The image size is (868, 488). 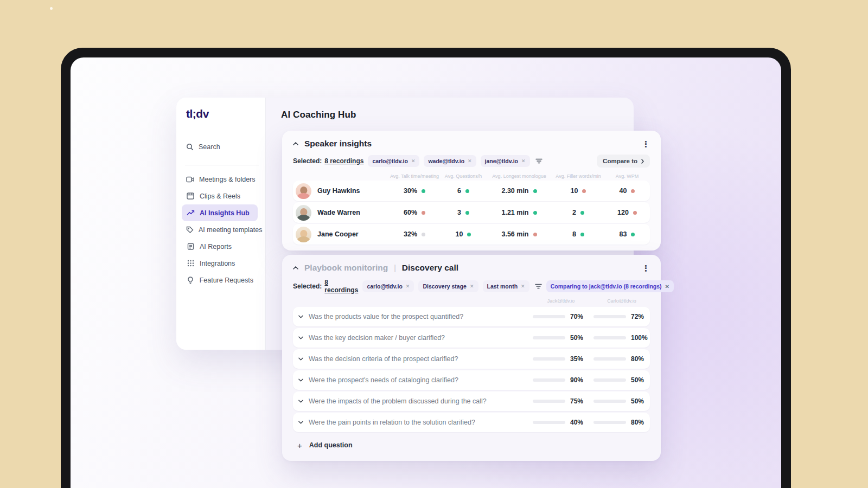 I want to click on sidebar-item-meetings-folders: Meetings & folders, so click(x=220, y=179).